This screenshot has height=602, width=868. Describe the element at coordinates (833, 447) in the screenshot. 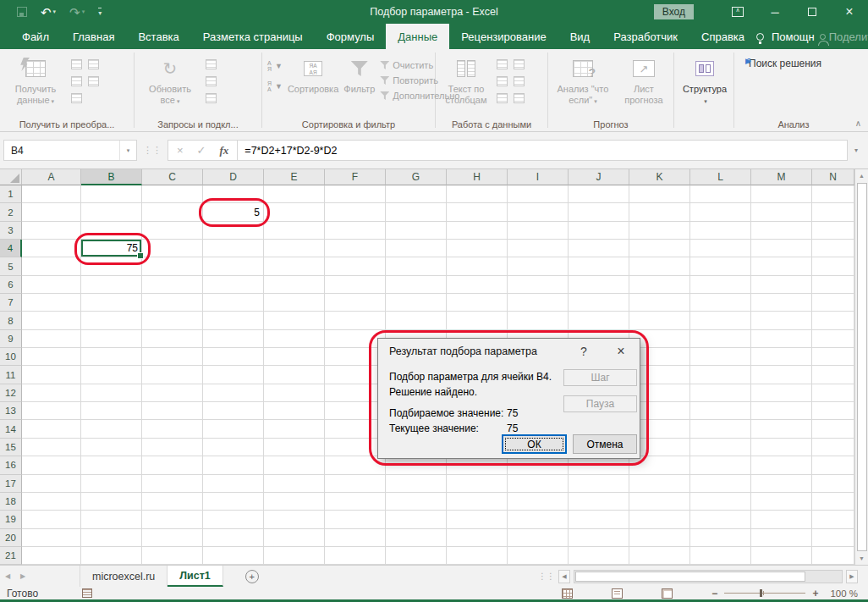

I see `cell-N15` at that location.